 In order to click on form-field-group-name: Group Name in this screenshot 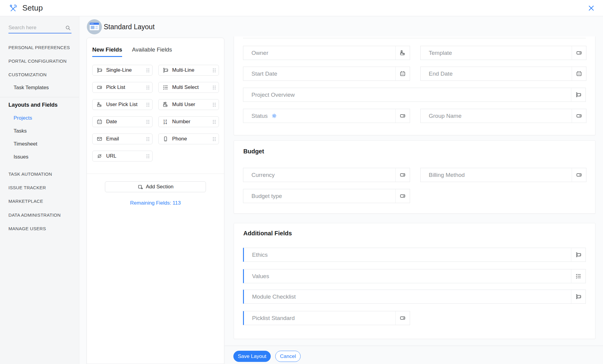, I will do `click(504, 116)`.